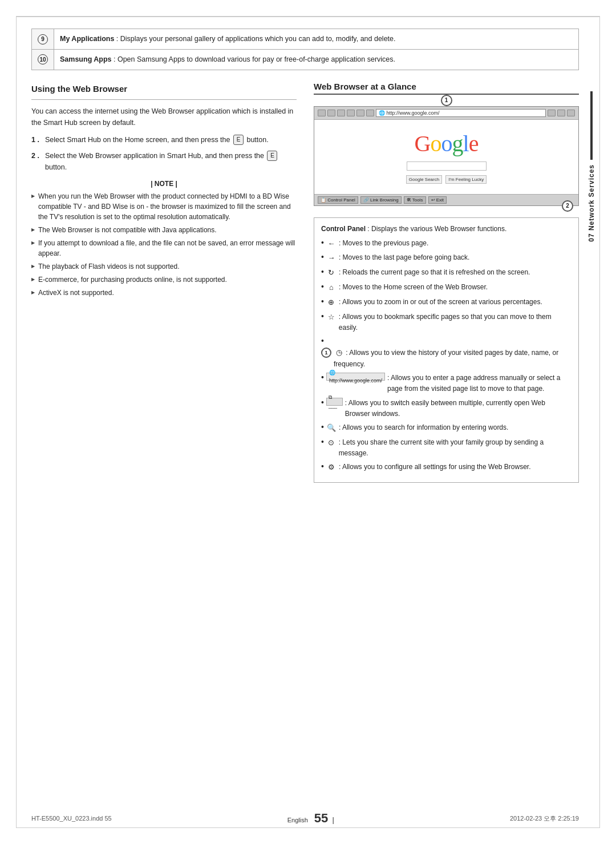 The height and width of the screenshot is (844, 616). I want to click on browser-toolbar: 🌐 http://www.google.com/, so click(446, 113).